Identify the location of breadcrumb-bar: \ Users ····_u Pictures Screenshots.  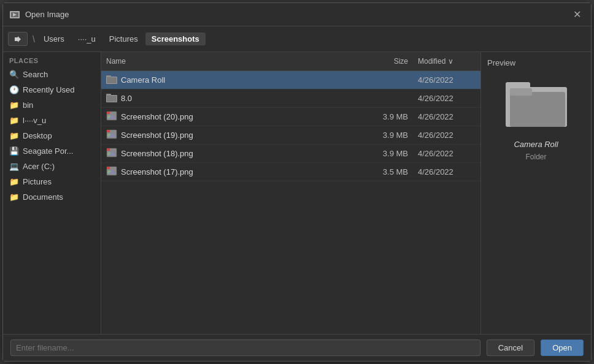
(297, 39).